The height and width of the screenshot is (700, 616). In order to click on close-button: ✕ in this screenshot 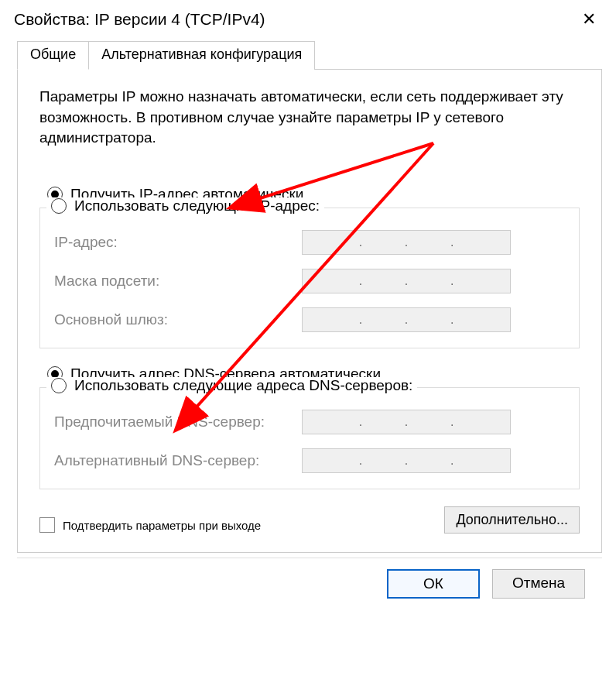, I will do `click(589, 19)`.